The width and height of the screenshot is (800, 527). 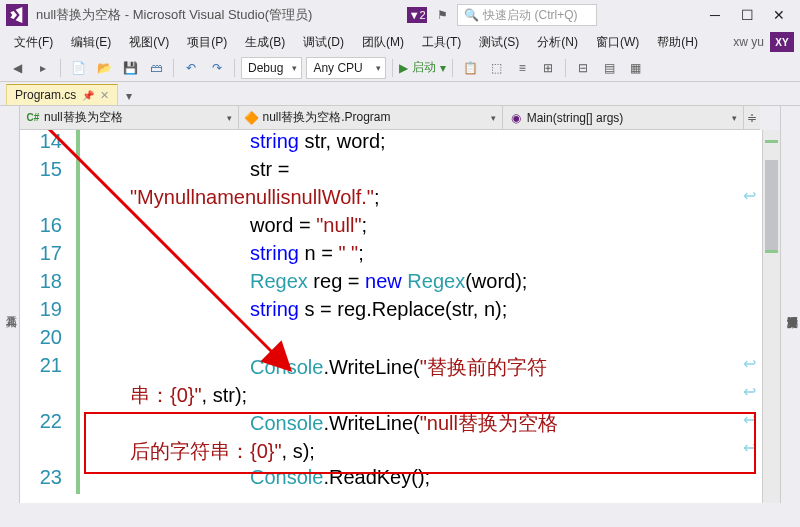 What do you see at coordinates (779, 15) in the screenshot?
I see `close-button: ✕` at bounding box center [779, 15].